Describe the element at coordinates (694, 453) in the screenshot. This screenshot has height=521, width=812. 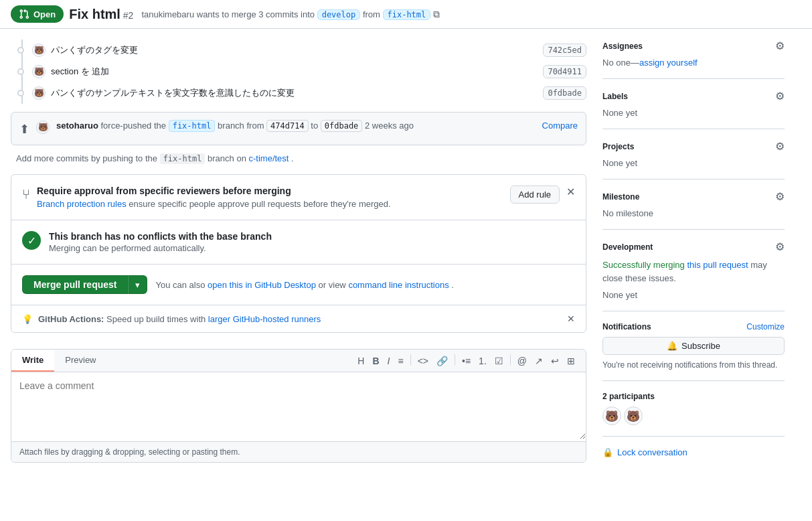
I see `sidebar-lock: 🔒 Lock conversation` at that location.